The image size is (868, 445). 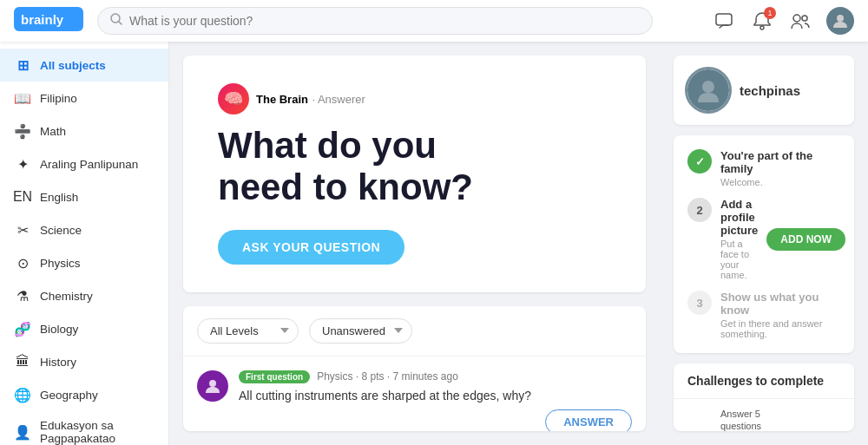 What do you see at coordinates (415, 331) in the screenshot?
I see `feed-filters: All LevelsElementaryHigh SchoolCollege U…` at bounding box center [415, 331].